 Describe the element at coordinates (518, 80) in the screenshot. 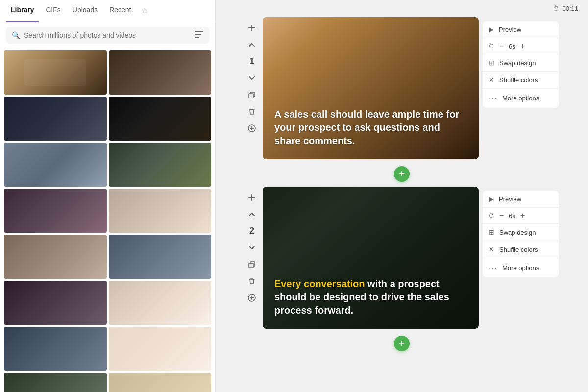

I see `shuffle-label-1: Shuffle colors` at that location.